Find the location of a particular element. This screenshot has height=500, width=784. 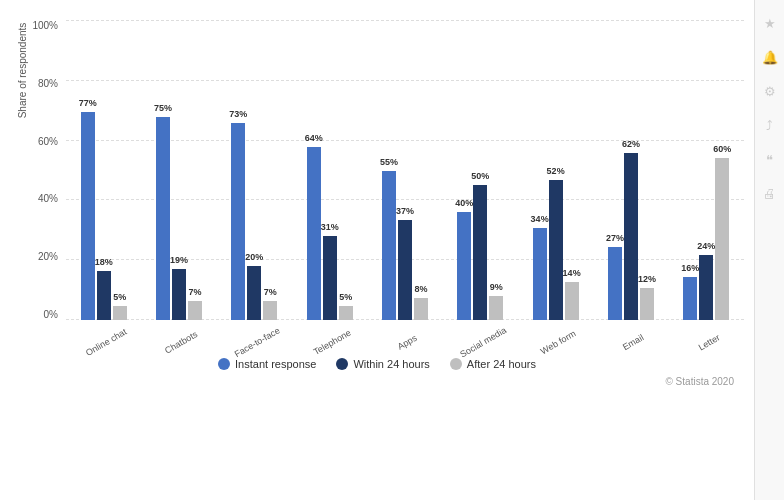

bar-group: 27%62%12%Email is located at coordinates (630, 236).